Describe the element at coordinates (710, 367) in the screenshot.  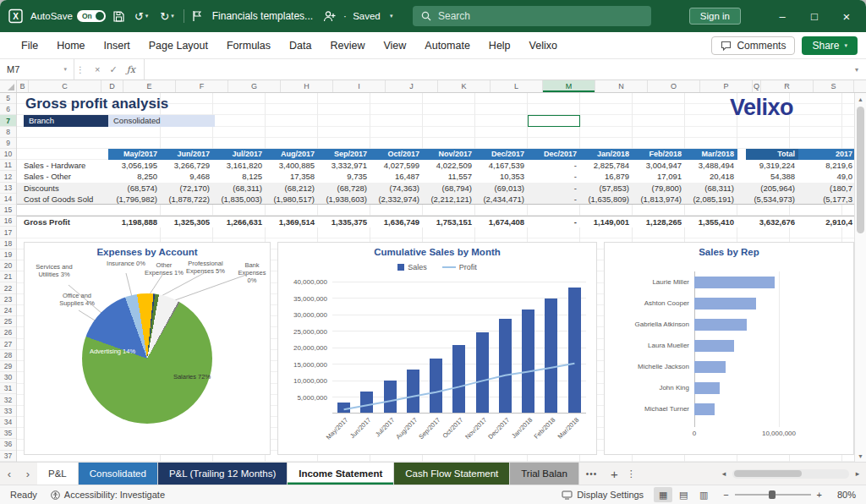
I see `rep-bar-michelle-jackson` at that location.